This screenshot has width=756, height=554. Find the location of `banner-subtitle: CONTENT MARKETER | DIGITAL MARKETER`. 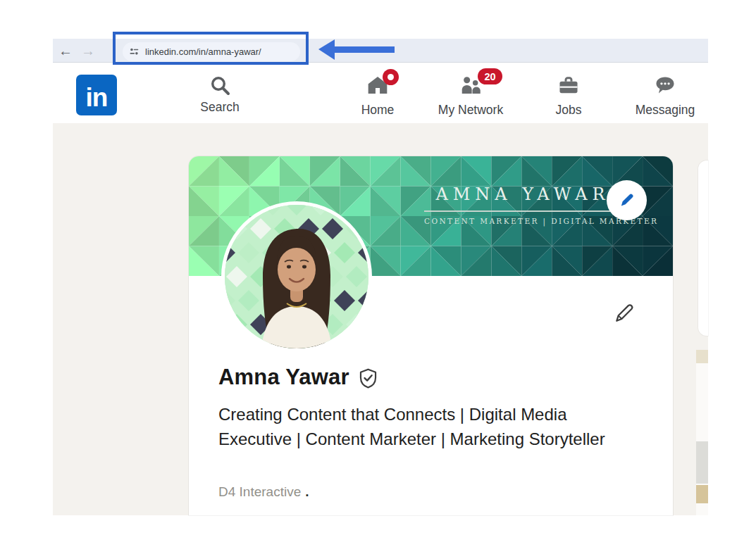

banner-subtitle: CONTENT MARKETER | DIGITAL MARKETER is located at coordinates (523, 221).